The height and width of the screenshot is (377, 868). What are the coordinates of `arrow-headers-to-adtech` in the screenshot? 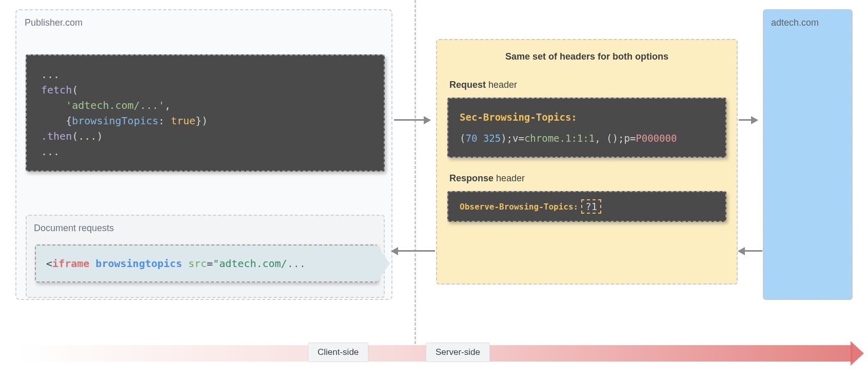 It's located at (748, 120).